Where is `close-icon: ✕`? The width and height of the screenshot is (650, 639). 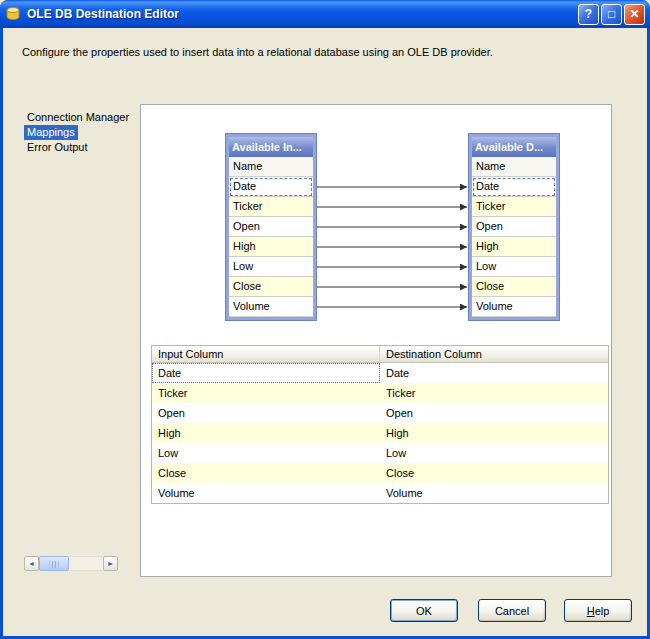
close-icon: ✕ is located at coordinates (634, 14).